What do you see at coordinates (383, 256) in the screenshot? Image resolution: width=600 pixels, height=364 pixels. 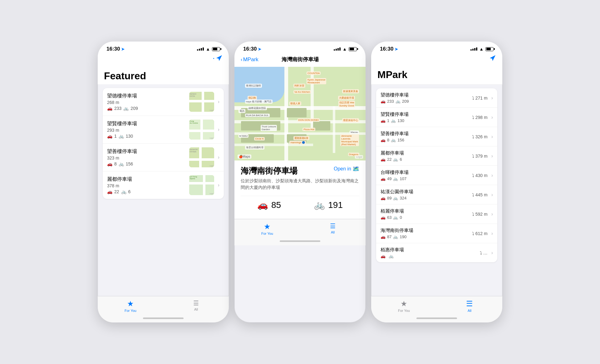 I see `car-icon-a8: 🚗` at bounding box center [383, 256].